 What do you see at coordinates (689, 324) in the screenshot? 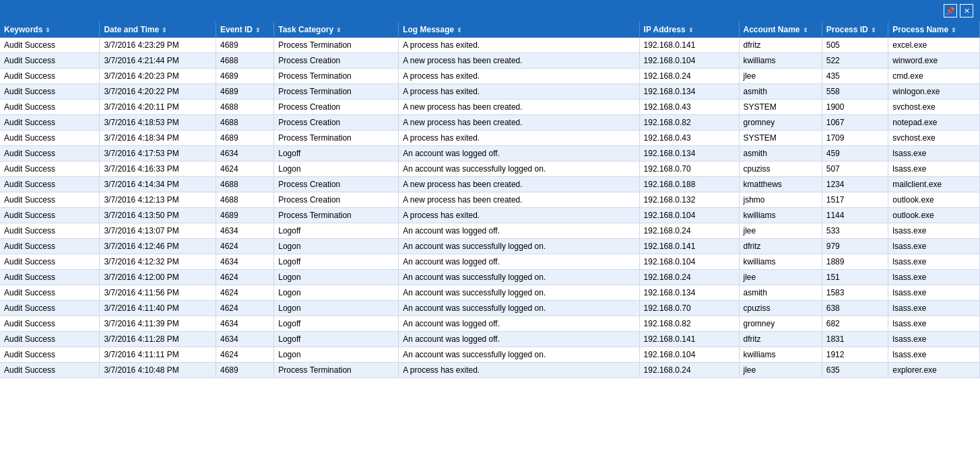
I see `cell-ipaddress: 192.168.0.82` at bounding box center [689, 324].